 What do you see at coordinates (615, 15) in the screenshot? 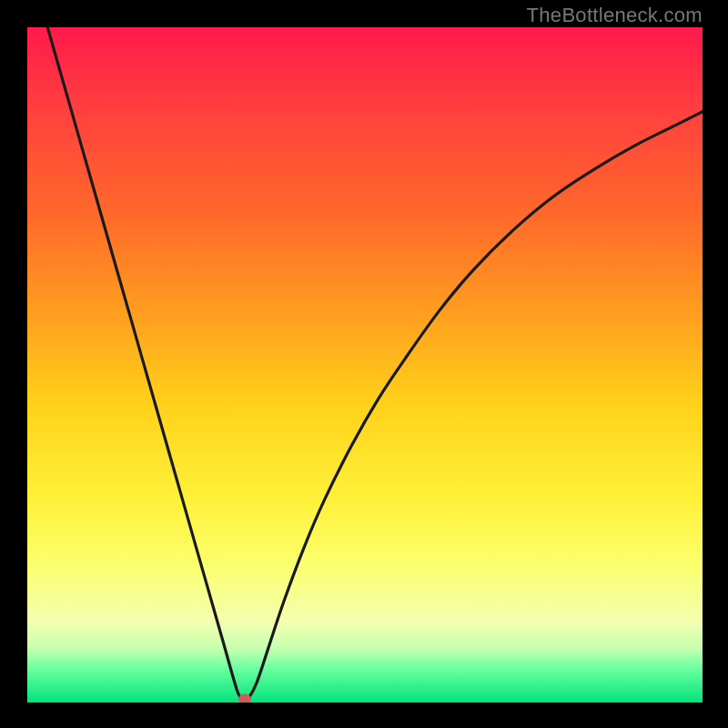
I see `attribution-label: TheBottleneck.com` at bounding box center [615, 15].